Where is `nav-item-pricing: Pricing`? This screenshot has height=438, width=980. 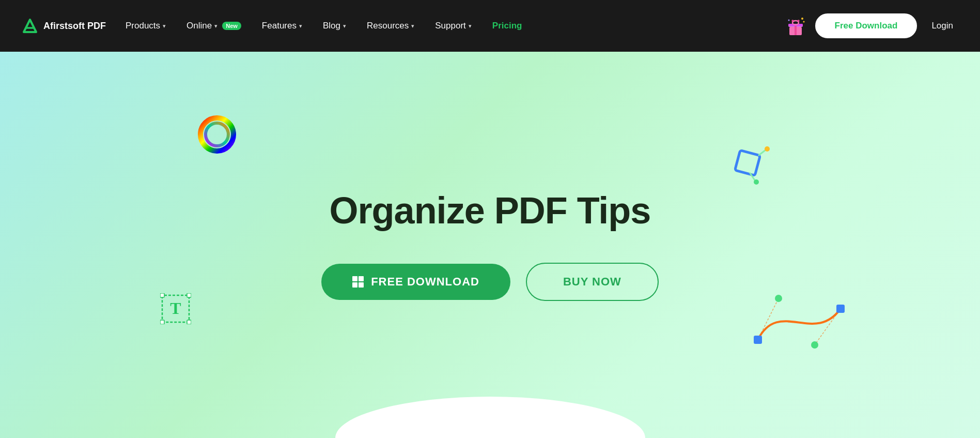
nav-item-pricing: Pricing is located at coordinates (507, 26).